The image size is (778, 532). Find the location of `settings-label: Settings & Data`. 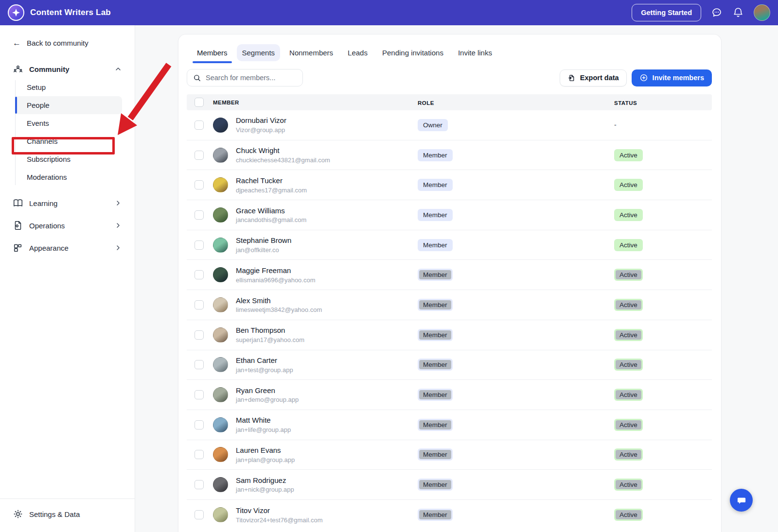

settings-label: Settings & Data is located at coordinates (54, 514).